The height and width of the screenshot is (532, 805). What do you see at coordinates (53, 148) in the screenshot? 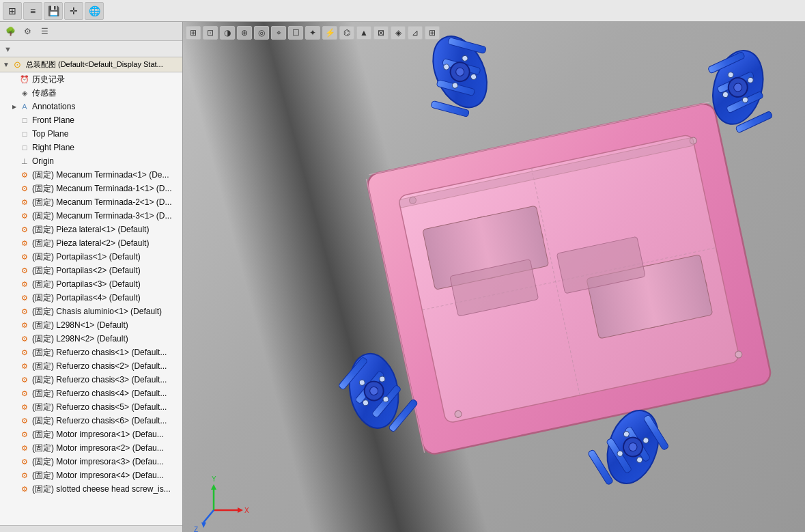
I see `tree-node-label-6: Right Plane` at bounding box center [53, 148].